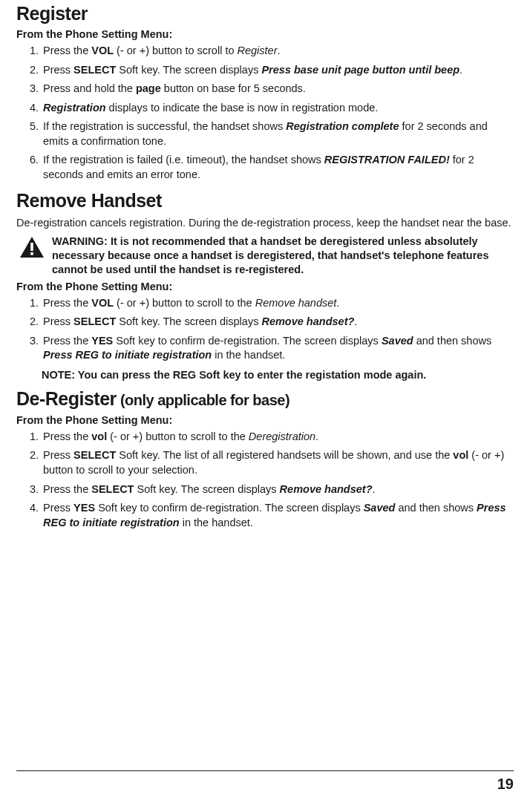 The image size is (530, 812). What do you see at coordinates (265, 479) in the screenshot?
I see `deregister-steps-list: Press the vol (- or +) button to scroll …` at bounding box center [265, 479].